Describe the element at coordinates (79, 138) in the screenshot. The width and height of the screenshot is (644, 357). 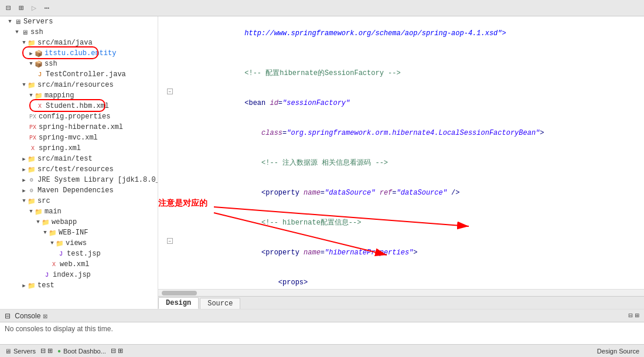
I see `tree-item-springmvc: PX spring-mvc.xml` at that location.